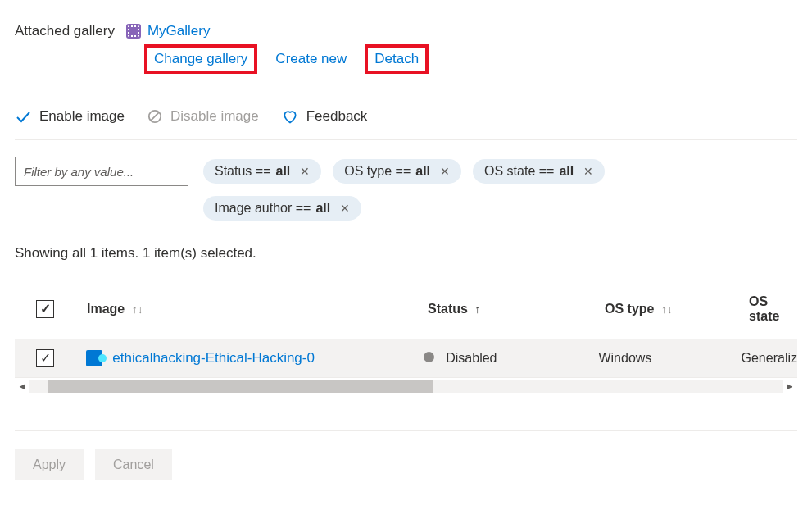 This screenshot has width=812, height=519. I want to click on pill-row-1: Status == all ✕ OS type == all ✕ OS stat…, so click(404, 171).